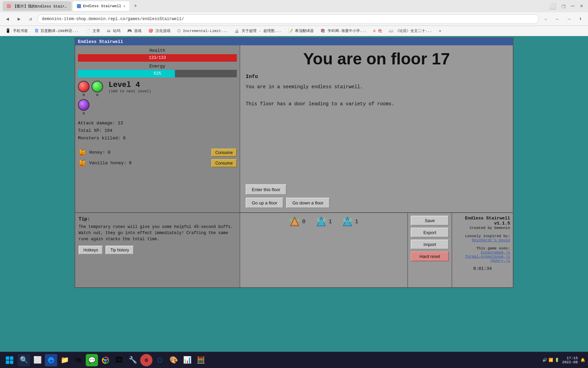  Describe the element at coordinates (102, 6) in the screenshot. I see `tab2-label: Endless Stairwell` at that location.